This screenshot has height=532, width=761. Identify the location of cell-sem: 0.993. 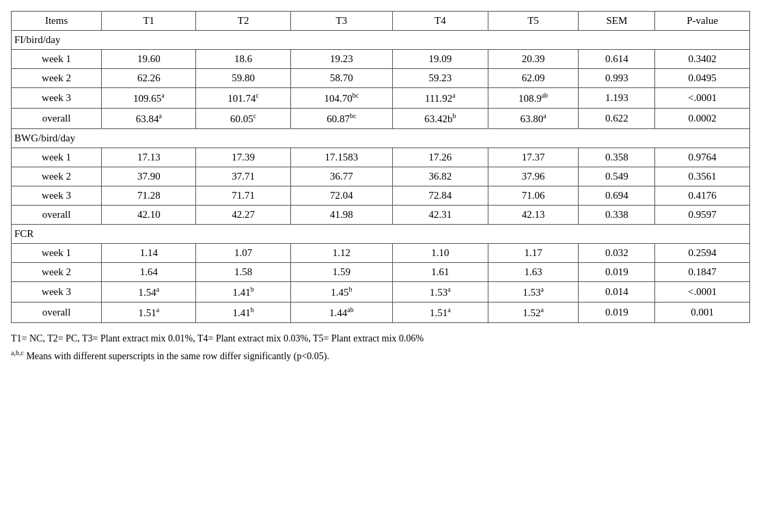
(617, 79).